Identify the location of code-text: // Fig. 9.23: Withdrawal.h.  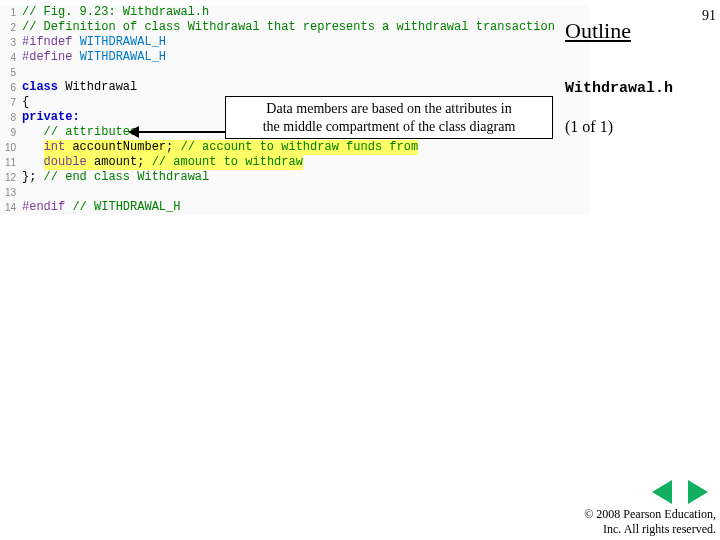
(116, 12).